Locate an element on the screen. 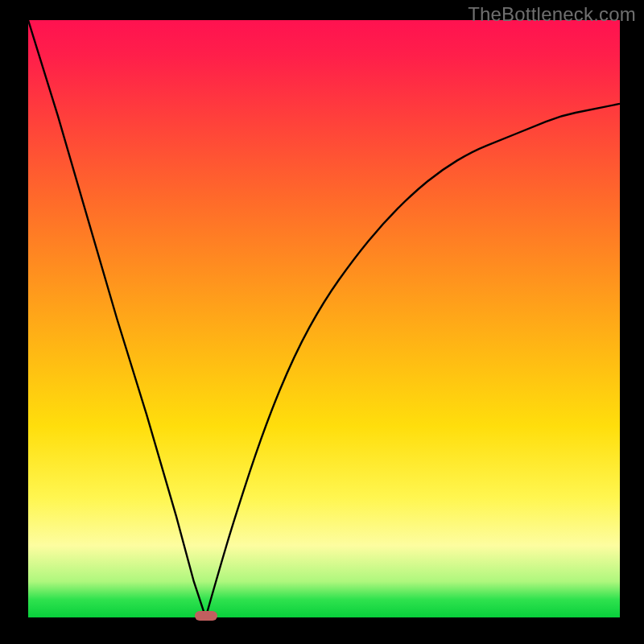 This screenshot has width=644, height=644. minimum-marker is located at coordinates (206, 616).